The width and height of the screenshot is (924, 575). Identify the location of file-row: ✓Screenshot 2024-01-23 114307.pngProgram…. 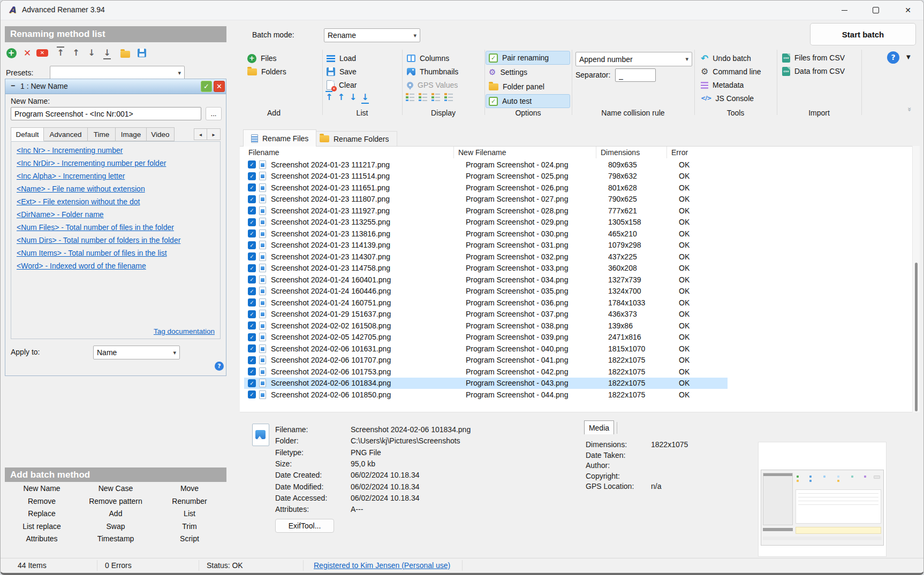
(486, 257).